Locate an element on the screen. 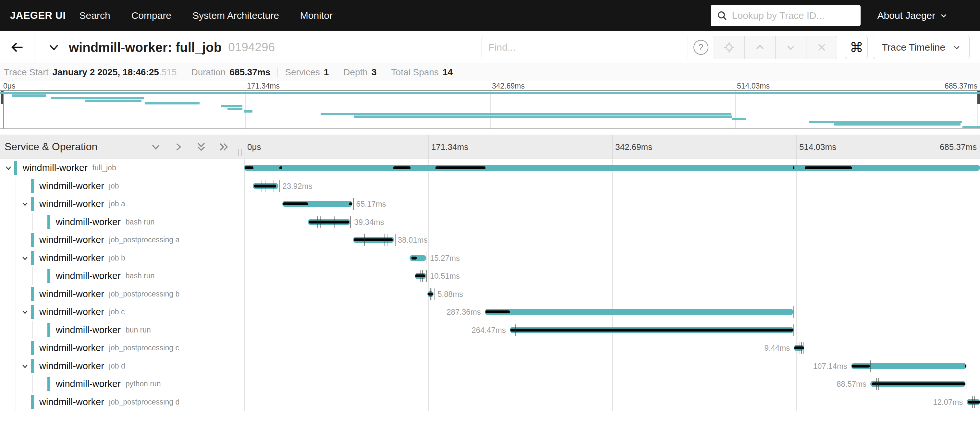 The width and height of the screenshot is (980, 423). back-button is located at coordinates (17, 47).